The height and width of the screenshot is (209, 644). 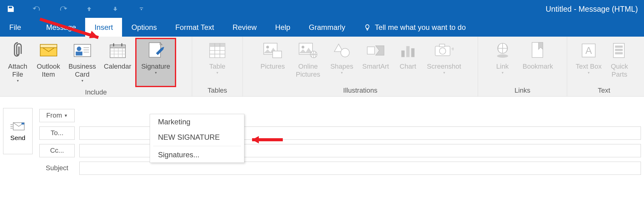 What do you see at coordinates (523, 66) in the screenshot?
I see `group-links: Link ▾ Bookmark Links` at bounding box center [523, 66].